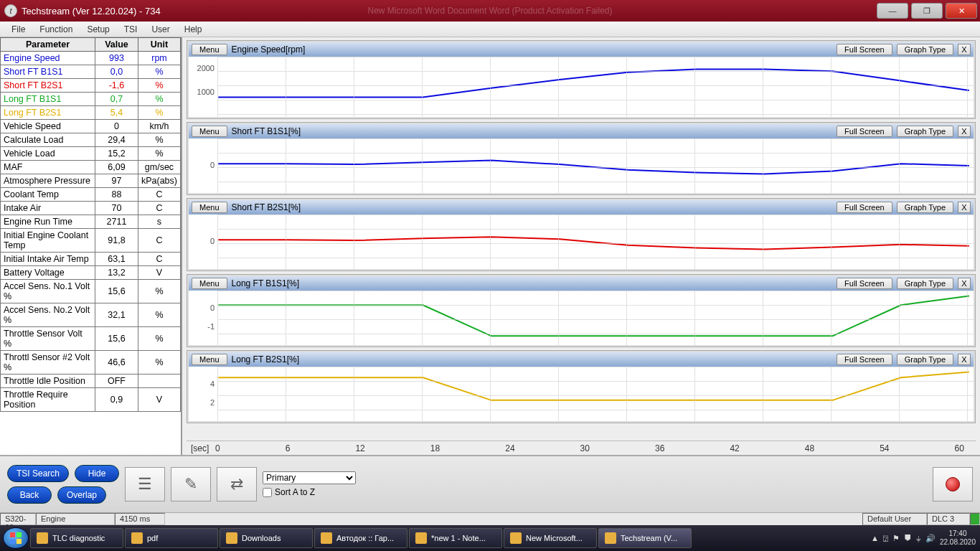  Describe the element at coordinates (90, 72) in the screenshot. I see `table-row: Short FT B1S10,0%` at that location.